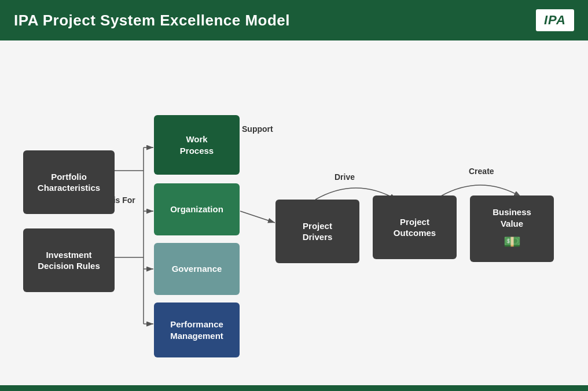 This screenshot has width=588, height=391. What do you see at coordinates (152, 21) in the screenshot?
I see `page-title: IPA Project System Excellence Model` at bounding box center [152, 21].